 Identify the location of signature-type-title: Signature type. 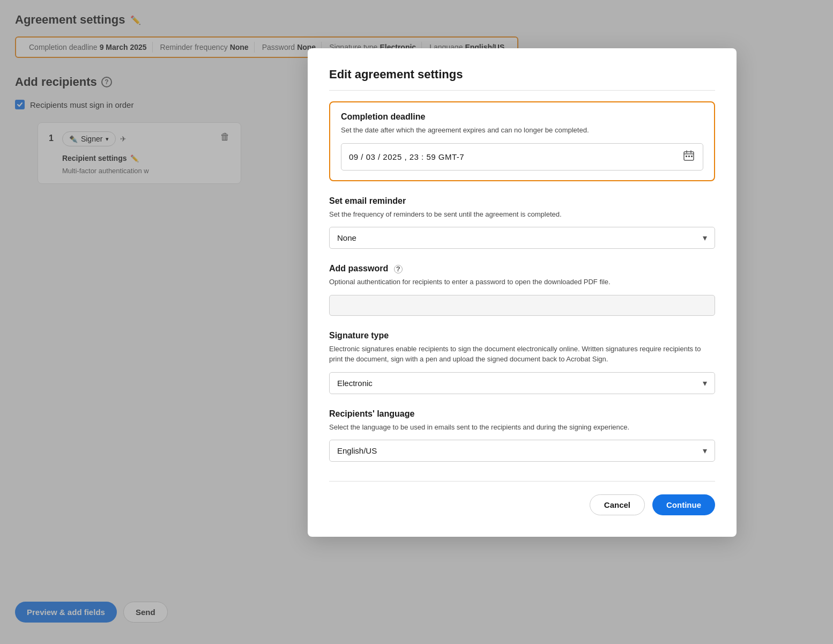
(522, 336).